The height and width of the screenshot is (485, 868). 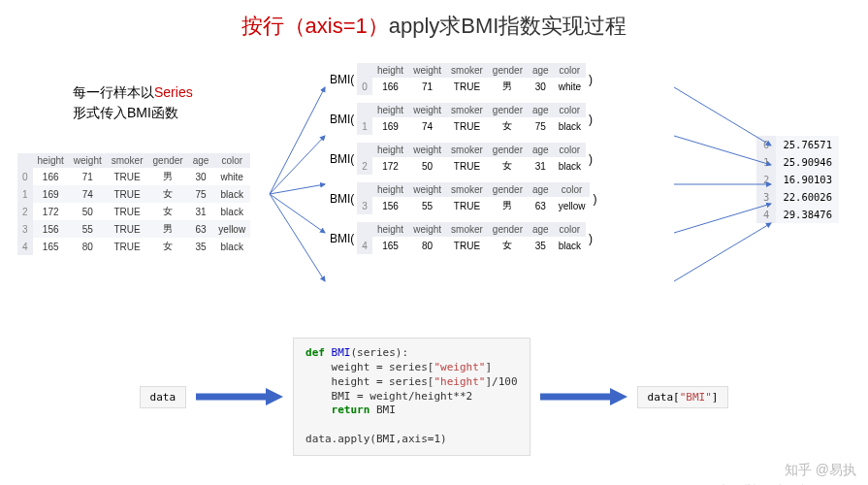 What do you see at coordinates (113, 92) in the screenshot?
I see `desc-text-a: 每一行样本以` at bounding box center [113, 92].